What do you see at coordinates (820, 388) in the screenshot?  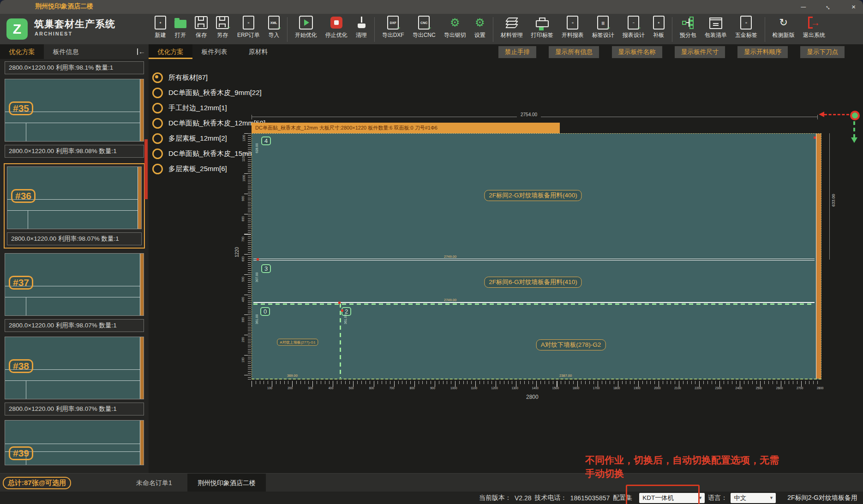 I see `ruler-label: 2800` at bounding box center [820, 388].